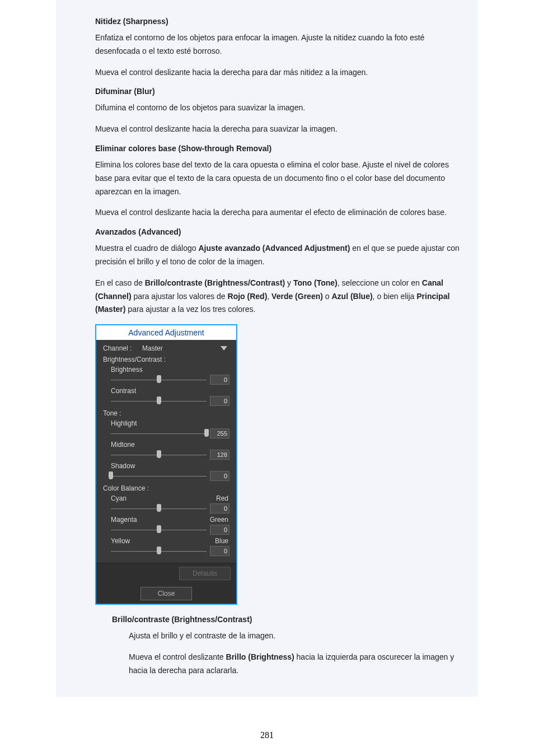 The width and height of the screenshot is (534, 756). I want to click on channel-row: Channel : Master, so click(166, 348).